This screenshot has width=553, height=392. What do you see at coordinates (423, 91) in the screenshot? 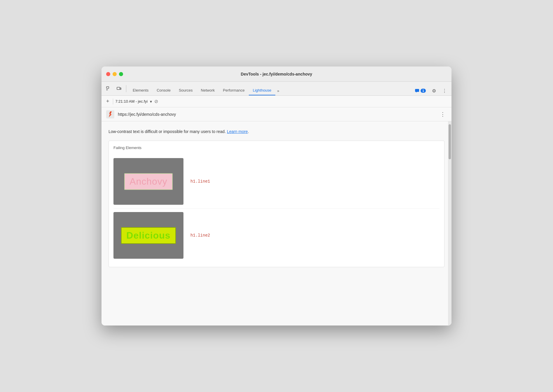
I see `notification-badge: 1` at bounding box center [423, 91].